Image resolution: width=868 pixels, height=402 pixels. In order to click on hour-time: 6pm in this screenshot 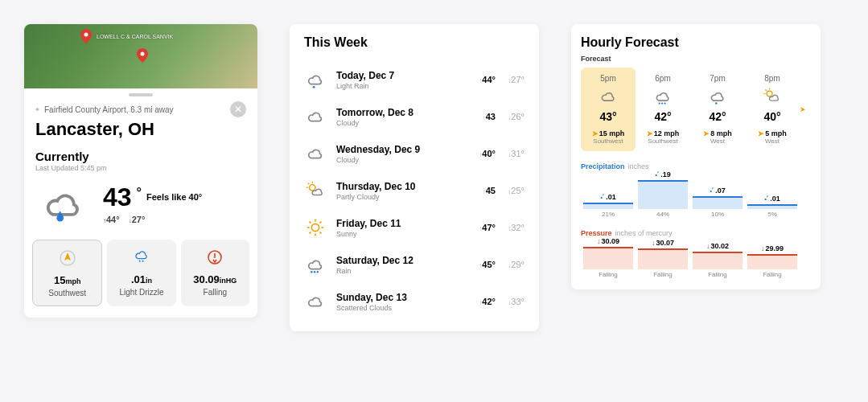, I will do `click(663, 79)`.